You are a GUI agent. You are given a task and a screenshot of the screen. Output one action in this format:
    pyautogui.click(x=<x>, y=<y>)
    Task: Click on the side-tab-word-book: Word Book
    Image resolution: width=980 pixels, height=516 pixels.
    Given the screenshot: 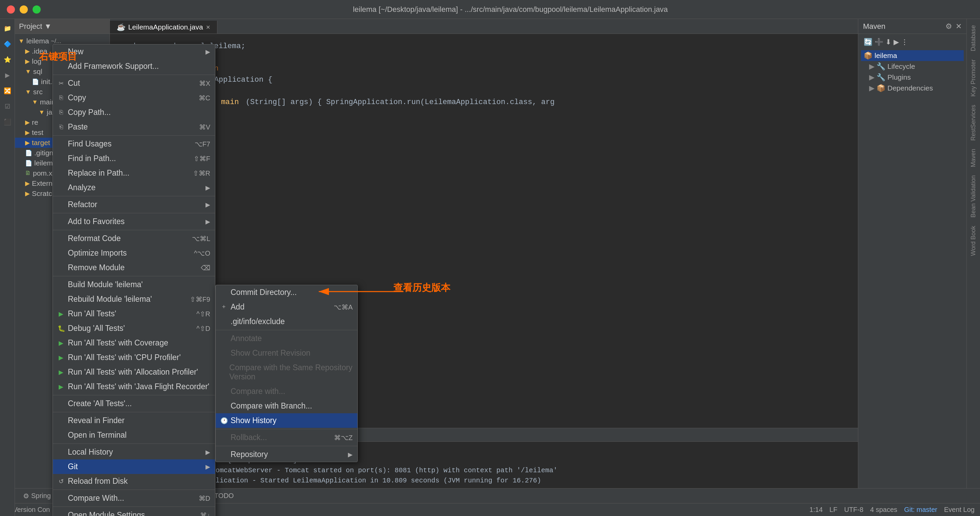 What is the action you would take?
    pyautogui.click(x=974, y=241)
    